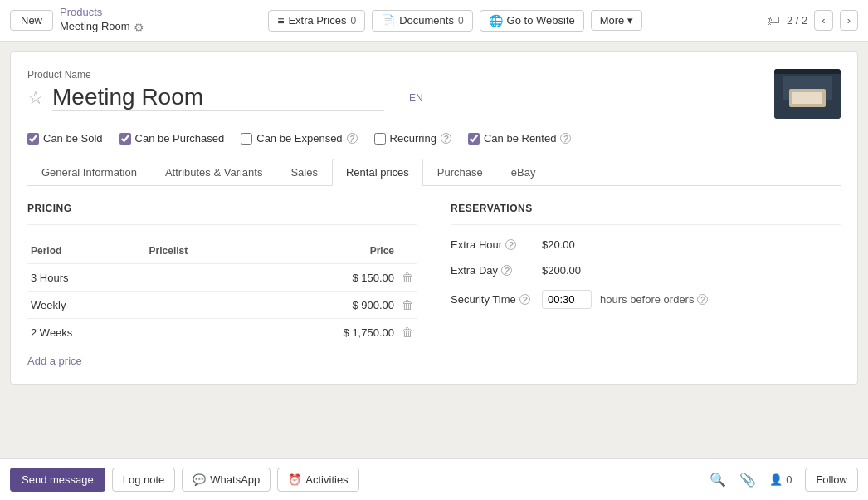 Image resolution: width=868 pixels, height=500 pixels. I want to click on can-be-rented-input, so click(474, 139).